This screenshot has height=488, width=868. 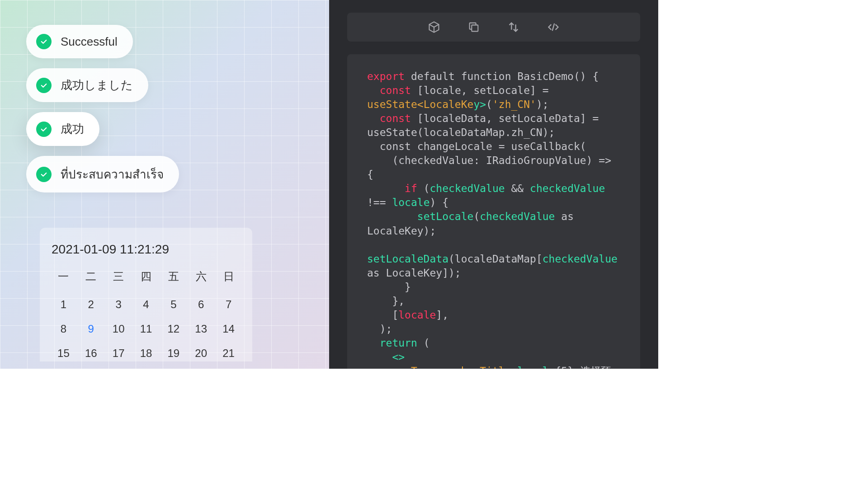 What do you see at coordinates (174, 329) in the screenshot?
I see `calendar-day: 12` at bounding box center [174, 329].